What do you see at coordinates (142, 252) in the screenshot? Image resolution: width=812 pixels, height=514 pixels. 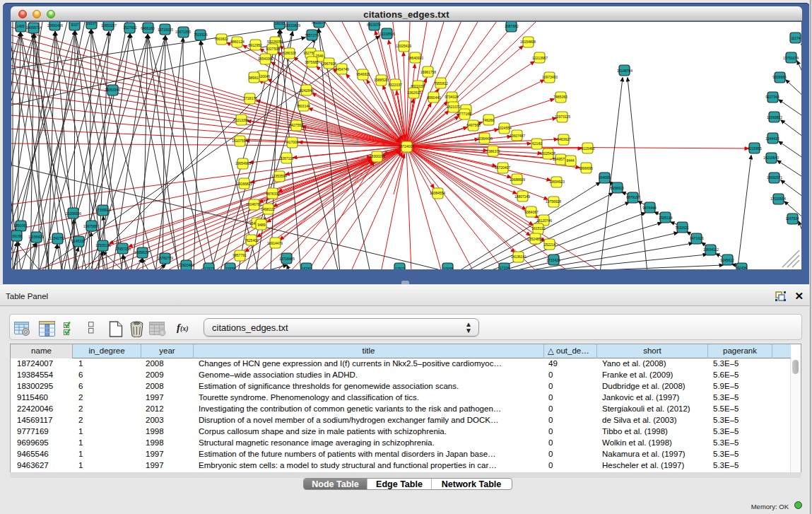 I see `svg-text: 10958157` at bounding box center [142, 252].